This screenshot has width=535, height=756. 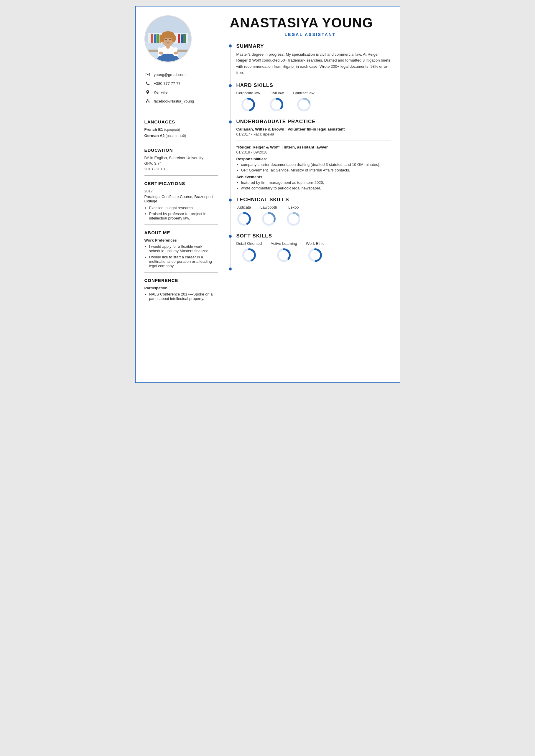 What do you see at coordinates (269, 207) in the screenshot?
I see `tech-skill-2-label: Lawbooth` at bounding box center [269, 207].